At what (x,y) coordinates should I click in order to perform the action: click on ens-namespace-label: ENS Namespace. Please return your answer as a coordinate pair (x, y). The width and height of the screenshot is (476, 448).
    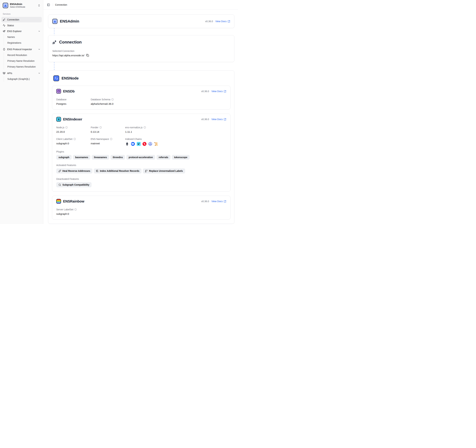
    Looking at the image, I should click on (100, 139).